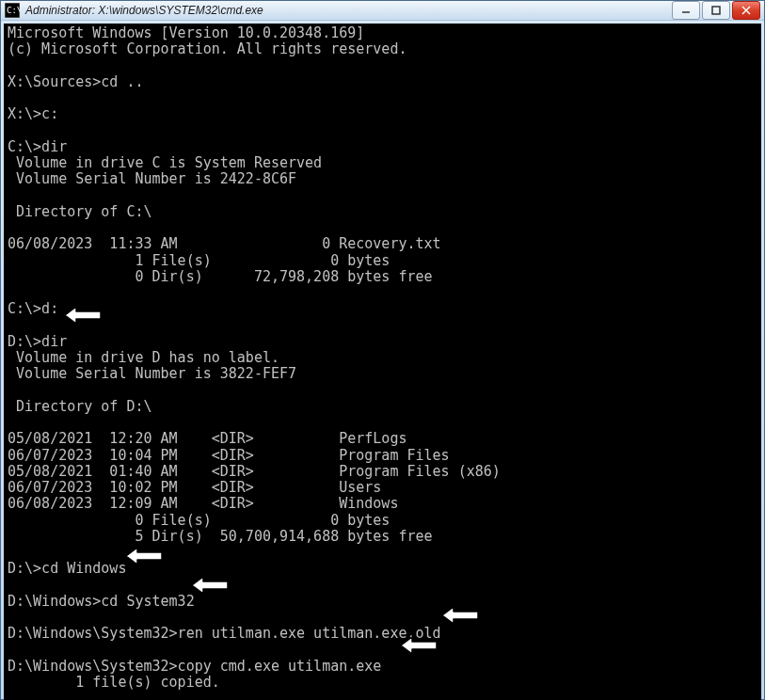  What do you see at coordinates (382, 472) in the screenshot?
I see `terminal-line: 05/08/2021 01:40 AM <DIR> Program Files …` at bounding box center [382, 472].